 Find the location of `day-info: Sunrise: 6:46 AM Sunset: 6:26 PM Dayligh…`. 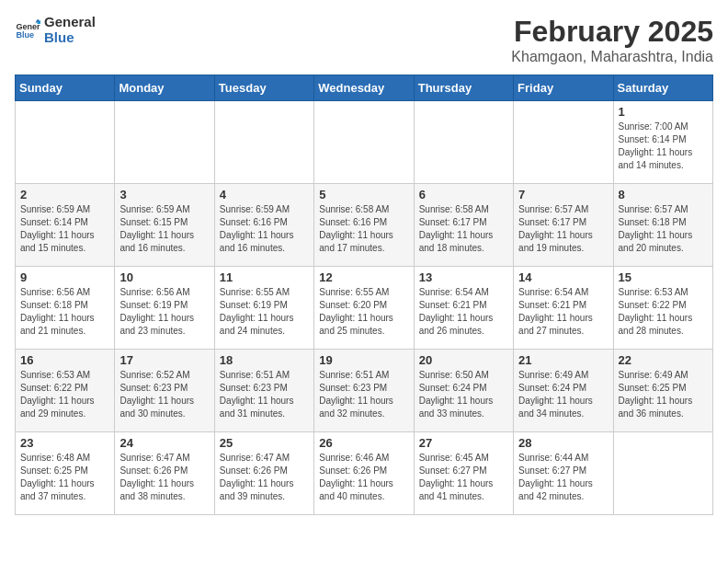

day-info: Sunrise: 6:46 AM Sunset: 6:26 PM Dayligh… is located at coordinates (364, 477).